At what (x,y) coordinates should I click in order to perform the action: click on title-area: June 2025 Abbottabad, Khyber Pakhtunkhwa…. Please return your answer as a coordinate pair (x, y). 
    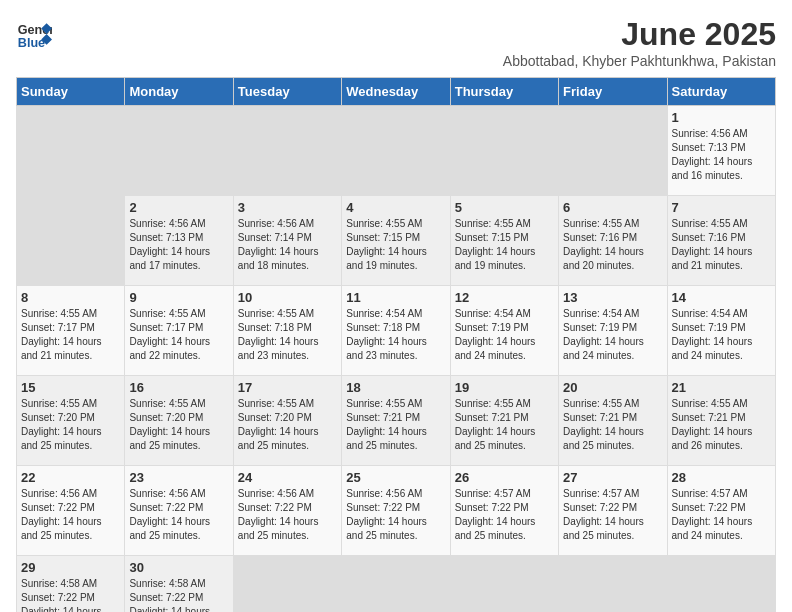
    Looking at the image, I should click on (640, 42).